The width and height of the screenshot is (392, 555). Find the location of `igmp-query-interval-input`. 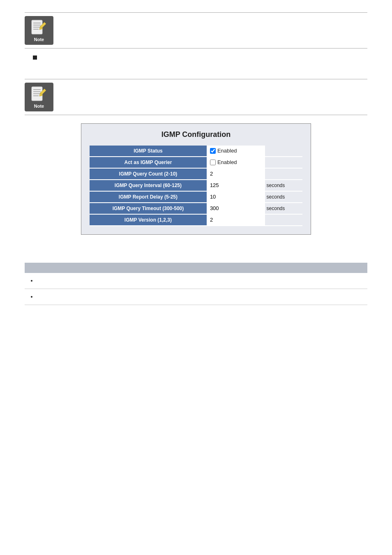

igmp-query-interval-input is located at coordinates (220, 185).